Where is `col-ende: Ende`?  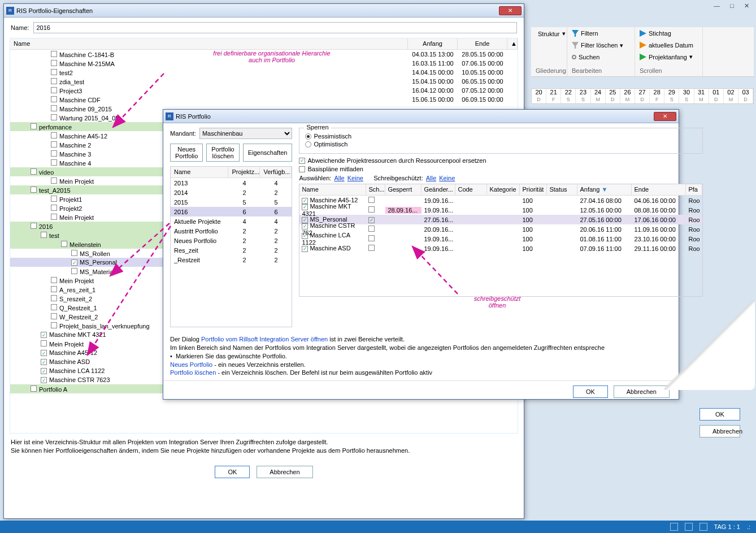 col-ende: Ende is located at coordinates (483, 44).